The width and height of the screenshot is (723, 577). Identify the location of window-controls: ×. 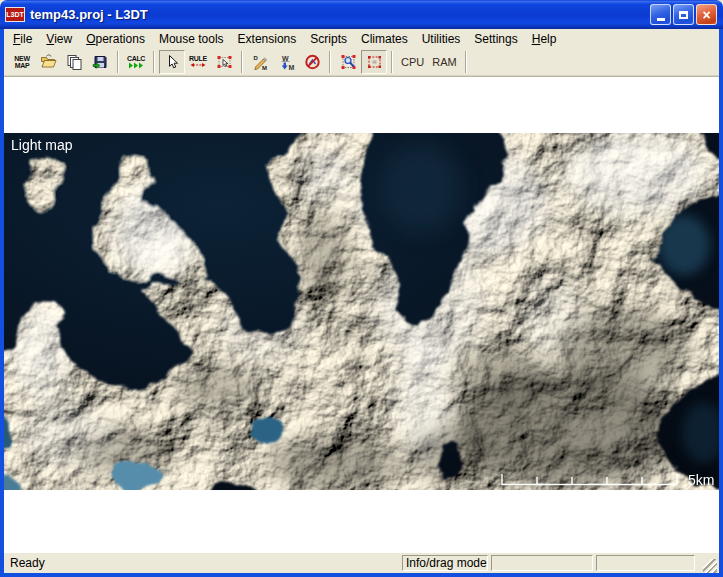
(684, 14).